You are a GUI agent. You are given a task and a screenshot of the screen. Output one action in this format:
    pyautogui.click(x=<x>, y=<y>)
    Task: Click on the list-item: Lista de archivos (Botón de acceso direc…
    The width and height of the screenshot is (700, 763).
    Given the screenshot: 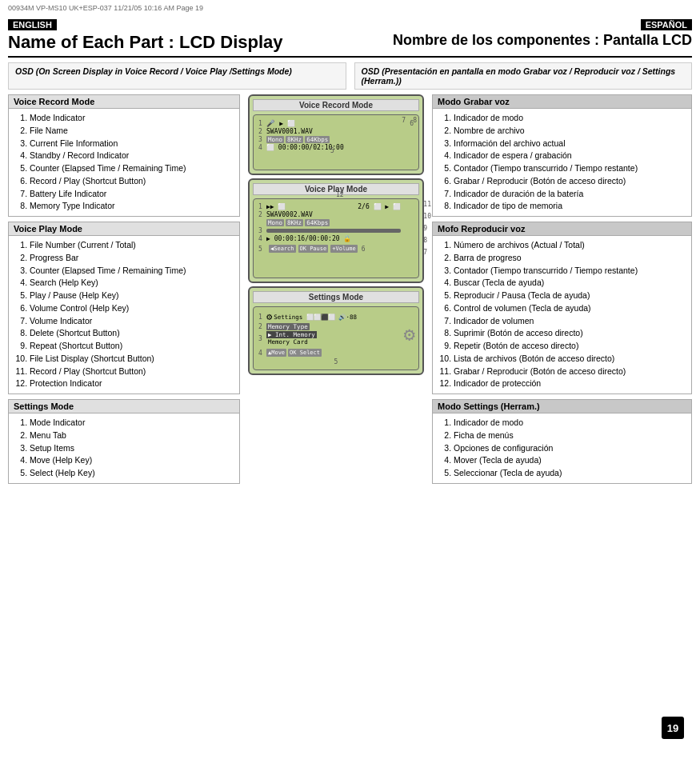 What is the action you would take?
    pyautogui.click(x=570, y=359)
    